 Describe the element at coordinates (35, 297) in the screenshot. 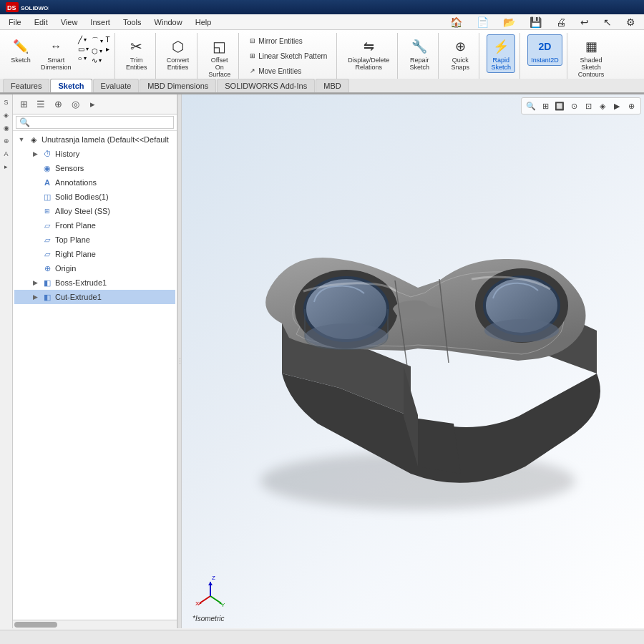

I see `cut-expand: ▶` at that location.